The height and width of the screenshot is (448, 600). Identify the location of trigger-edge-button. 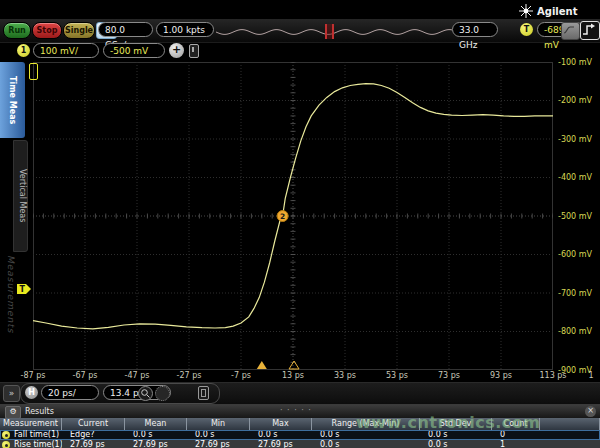
(590, 30).